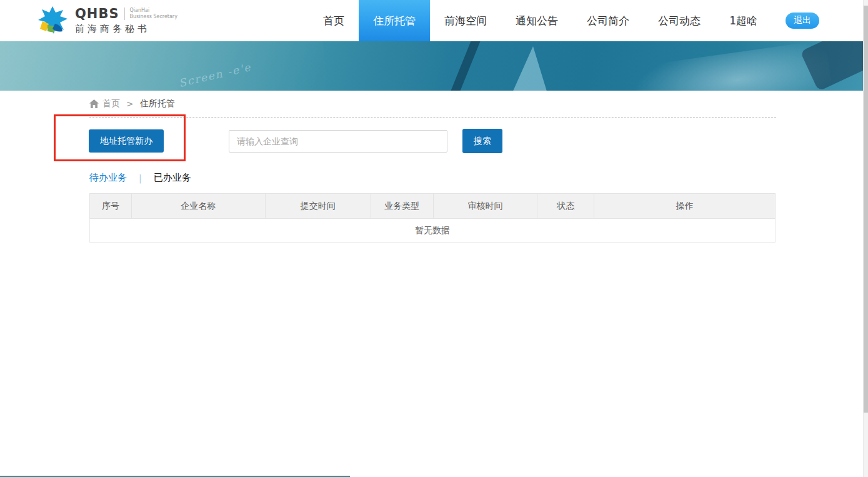 Image resolution: width=868 pixels, height=477 pixels. I want to click on col-header-review-time: 审核时间, so click(485, 206).